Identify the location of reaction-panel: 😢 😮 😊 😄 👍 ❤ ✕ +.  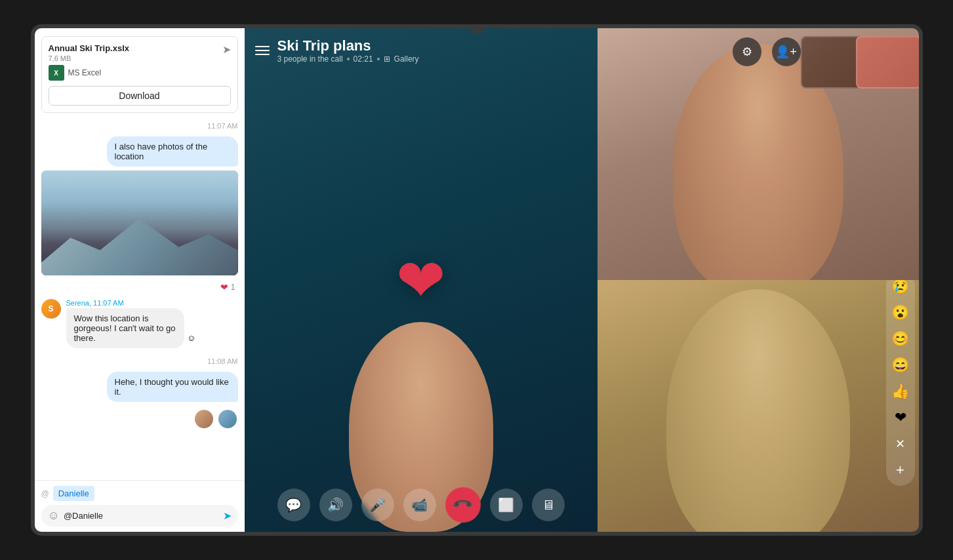
(901, 383).